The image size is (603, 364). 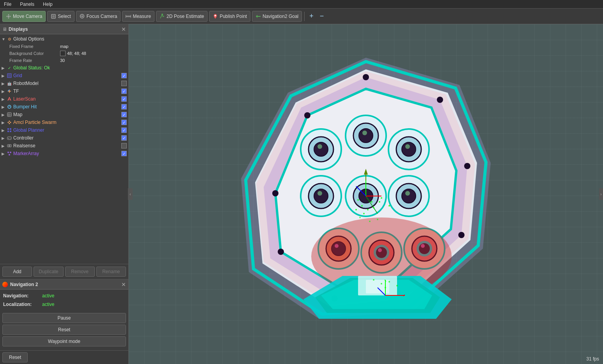 What do you see at coordinates (64, 130) in the screenshot?
I see `global-planner-item: ▶ Global Planner` at bounding box center [64, 130].